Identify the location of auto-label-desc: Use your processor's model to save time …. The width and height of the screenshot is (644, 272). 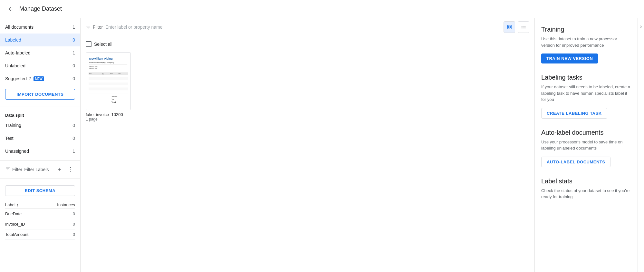
(586, 145).